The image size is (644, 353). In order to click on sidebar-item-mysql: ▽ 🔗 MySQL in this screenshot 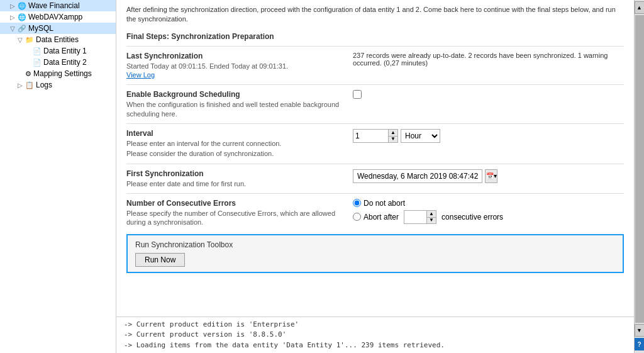, I will do `click(58, 28)`.